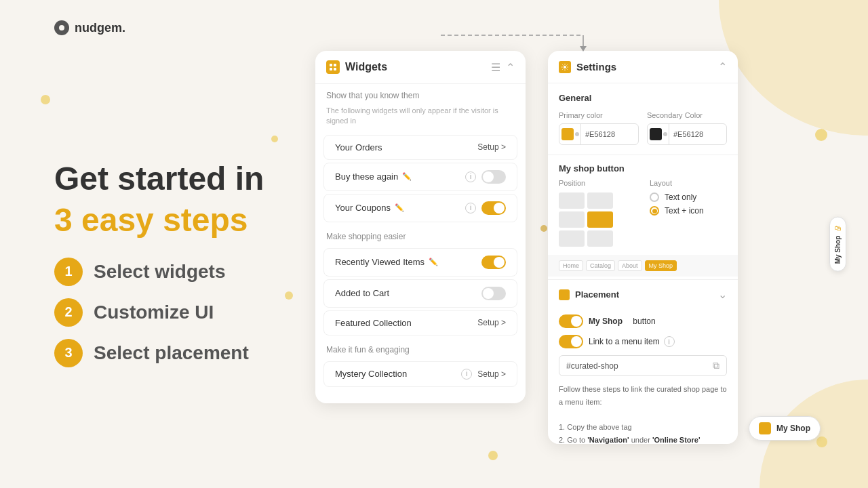  What do you see at coordinates (838, 244) in the screenshot?
I see `side-float-btn: 🛍 My Shop` at bounding box center [838, 244].